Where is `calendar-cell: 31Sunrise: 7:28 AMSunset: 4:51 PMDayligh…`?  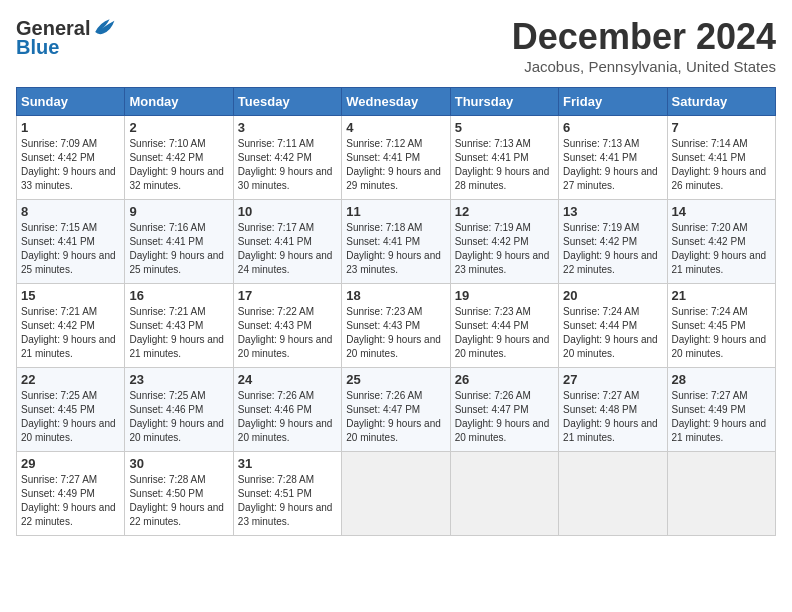 calendar-cell: 31Sunrise: 7:28 AMSunset: 4:51 PMDayligh… is located at coordinates (287, 494).